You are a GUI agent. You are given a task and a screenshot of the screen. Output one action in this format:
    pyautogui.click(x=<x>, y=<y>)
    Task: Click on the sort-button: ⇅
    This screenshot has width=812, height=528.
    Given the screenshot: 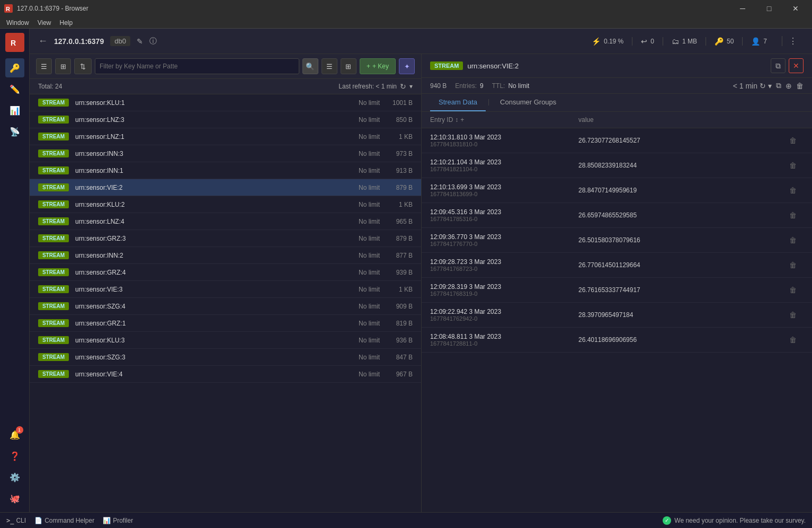 What is the action you would take?
    pyautogui.click(x=83, y=66)
    